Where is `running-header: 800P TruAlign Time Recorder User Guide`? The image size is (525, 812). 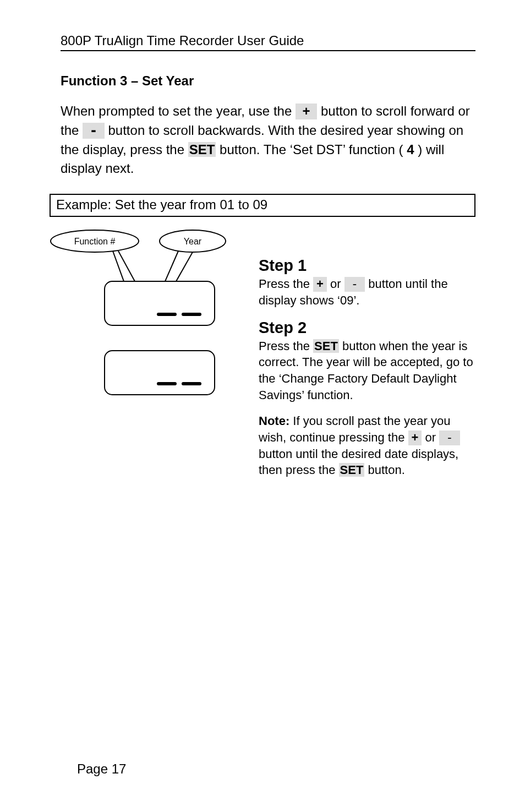 running-header: 800P TruAlign Time Recorder User Guide is located at coordinates (268, 42).